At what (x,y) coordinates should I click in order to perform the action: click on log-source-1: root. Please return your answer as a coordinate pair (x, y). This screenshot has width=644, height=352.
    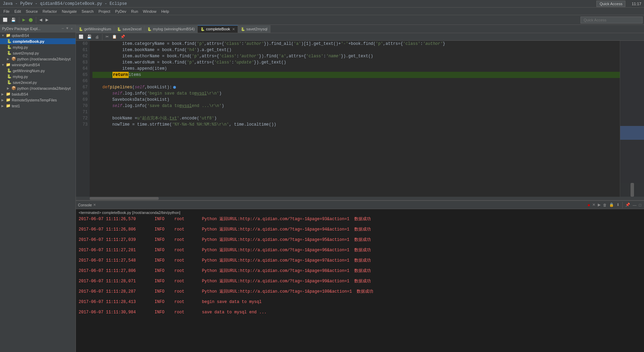
    Looking at the image, I should click on (188, 229).